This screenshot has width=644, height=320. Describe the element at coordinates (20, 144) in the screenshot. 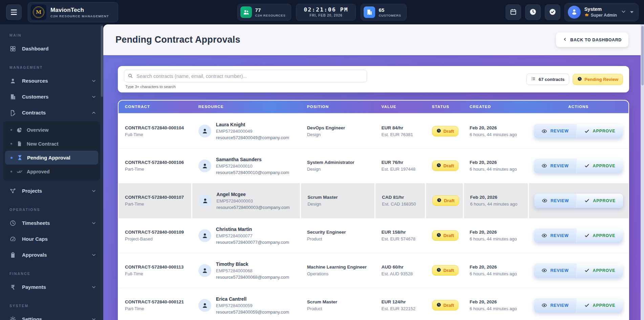

I see `file-plus-icon` at that location.